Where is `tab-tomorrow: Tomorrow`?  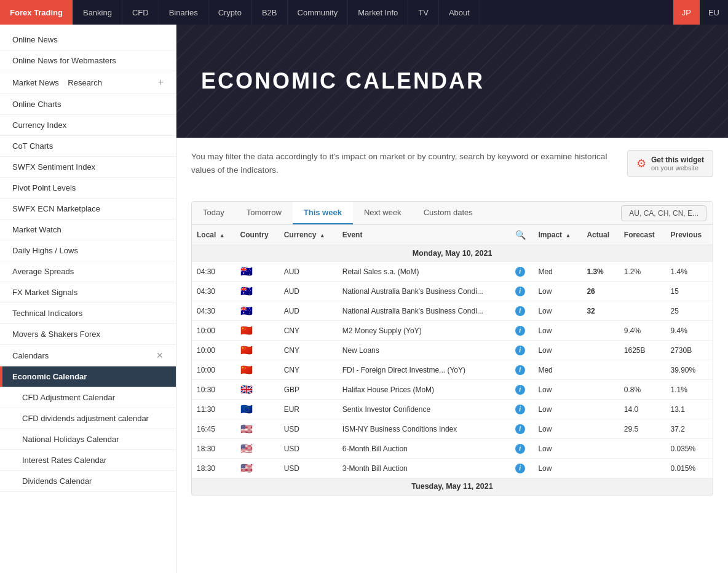
tab-tomorrow: Tomorrow is located at coordinates (264, 213).